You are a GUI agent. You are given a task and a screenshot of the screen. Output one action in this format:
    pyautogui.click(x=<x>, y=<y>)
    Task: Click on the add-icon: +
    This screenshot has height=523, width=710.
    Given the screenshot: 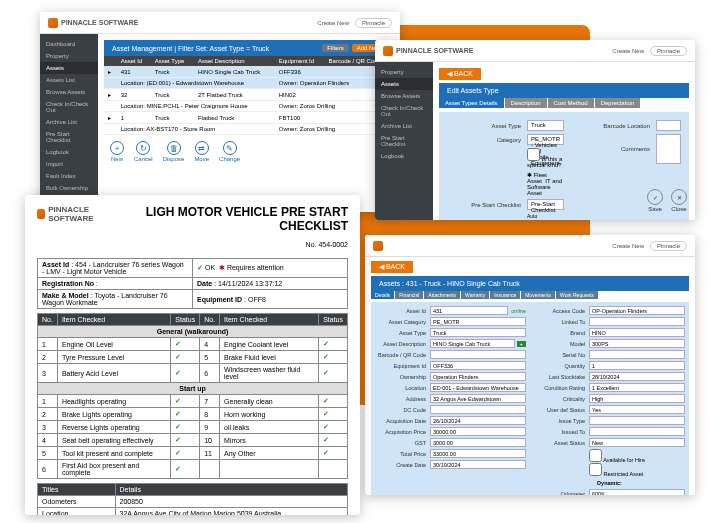 What is the action you would take?
    pyautogui.click(x=522, y=344)
    